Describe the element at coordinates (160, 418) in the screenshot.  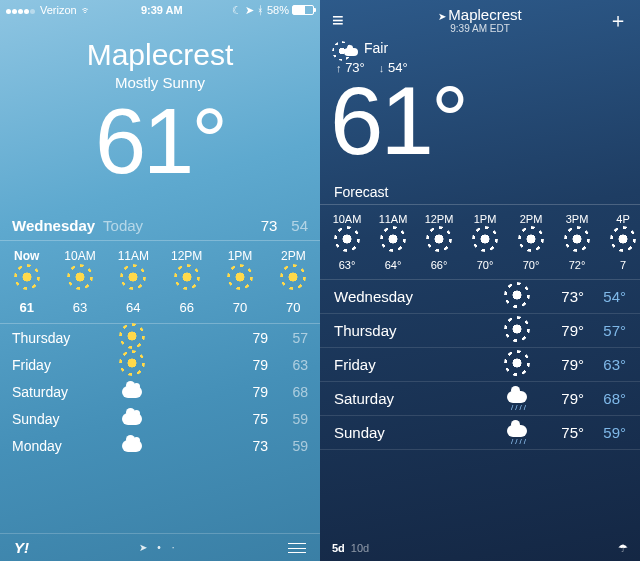
I see `daily-row: Sunday 75 59` at that location.